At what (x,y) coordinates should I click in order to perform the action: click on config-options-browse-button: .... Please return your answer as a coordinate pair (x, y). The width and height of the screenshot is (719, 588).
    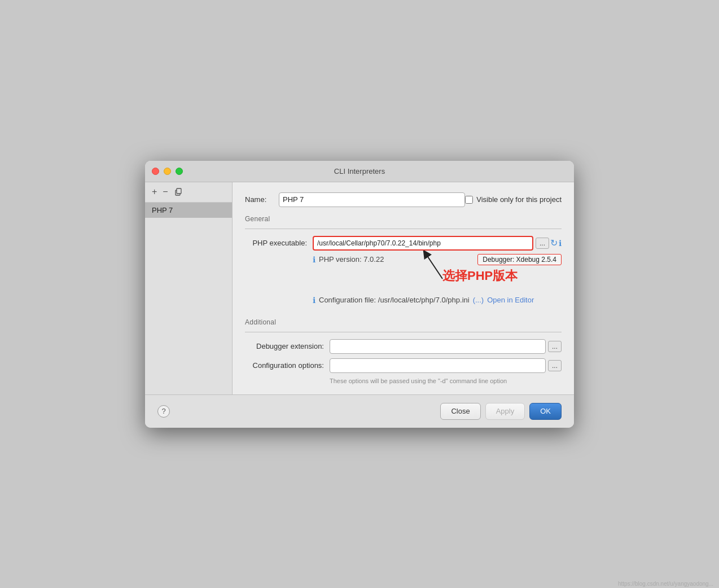
    Looking at the image, I should click on (555, 366).